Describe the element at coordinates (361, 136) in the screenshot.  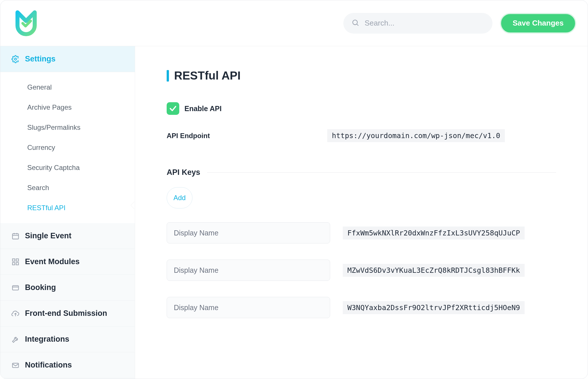
I see `endpoint-row: API Endpoint https://yourdomain.com/wp-j…` at that location.